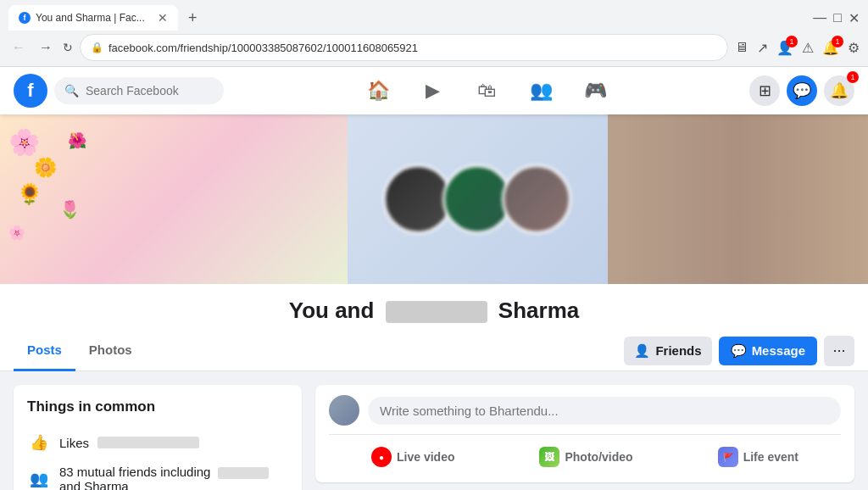 This screenshot has height=490, width=868. What do you see at coordinates (39, 478) in the screenshot?
I see `mutual-friends-icon: 👥` at bounding box center [39, 478].